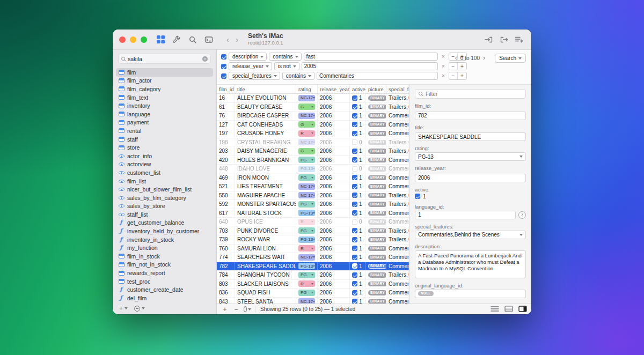 The image size is (644, 355). What do you see at coordinates (164, 131) in the screenshot?
I see `sidebar-item: rental` at bounding box center [164, 131].